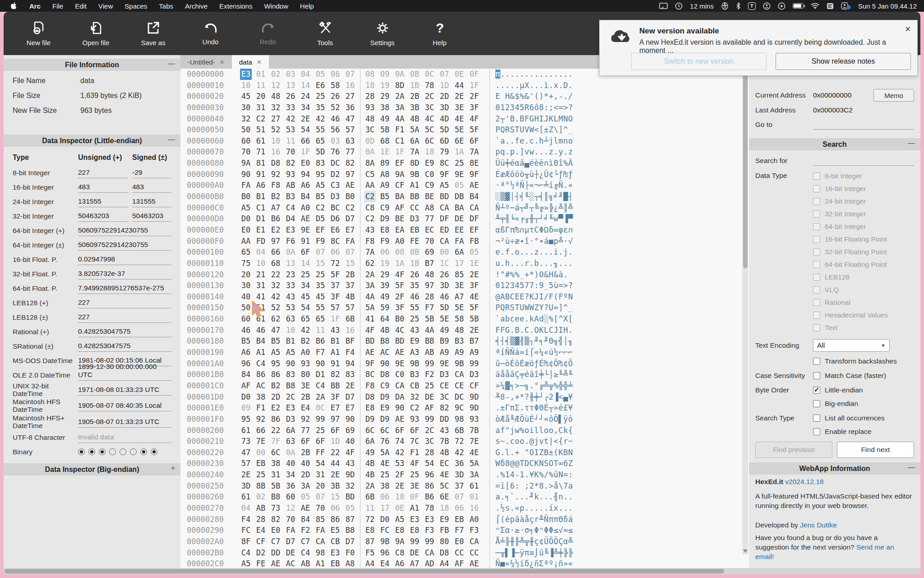 The height and width of the screenshot is (578, 924). Describe the element at coordinates (350, 519) in the screenshot. I see `hex-byte: 87` at that location.